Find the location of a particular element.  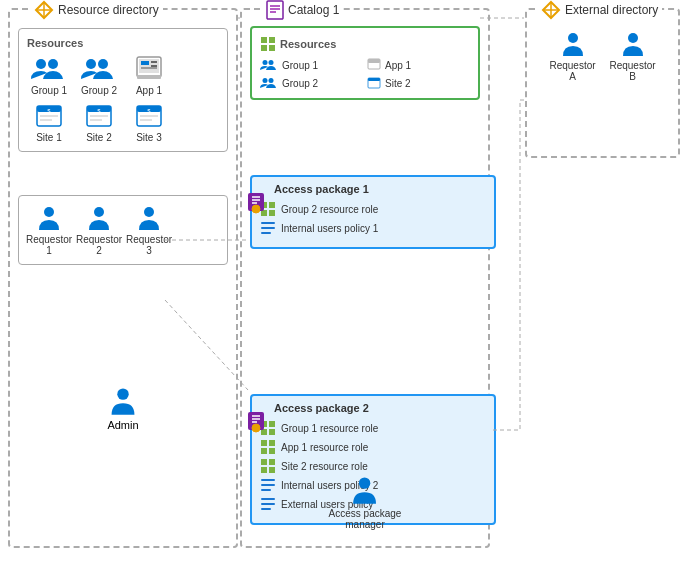

ap2-role3-icon is located at coordinates (268, 466).